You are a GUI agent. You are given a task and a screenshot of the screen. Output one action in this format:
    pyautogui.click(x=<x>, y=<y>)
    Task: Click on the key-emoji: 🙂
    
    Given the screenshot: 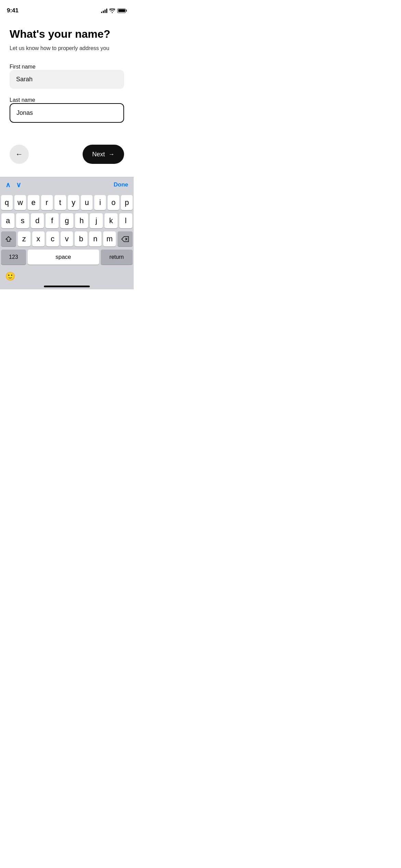 What is the action you would take?
    pyautogui.click(x=10, y=276)
    